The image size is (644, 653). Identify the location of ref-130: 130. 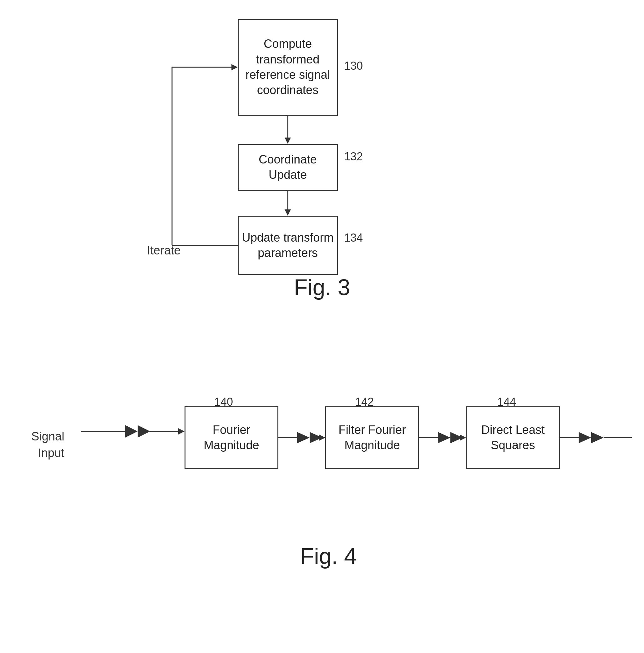
(353, 66).